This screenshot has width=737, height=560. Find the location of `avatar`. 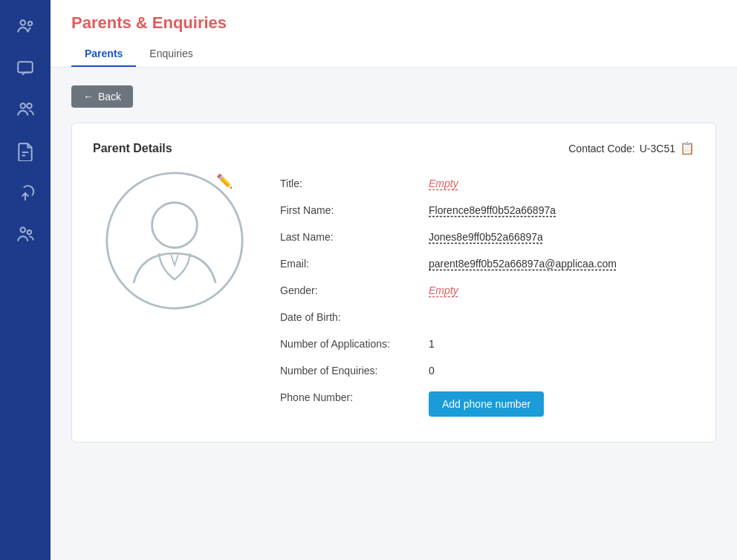

avatar is located at coordinates (175, 241).